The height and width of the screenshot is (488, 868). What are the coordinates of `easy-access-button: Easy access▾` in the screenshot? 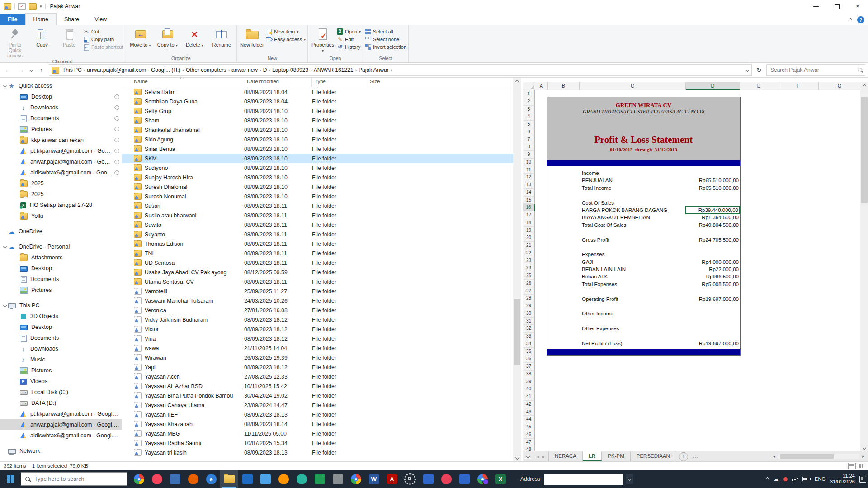 It's located at (286, 39).